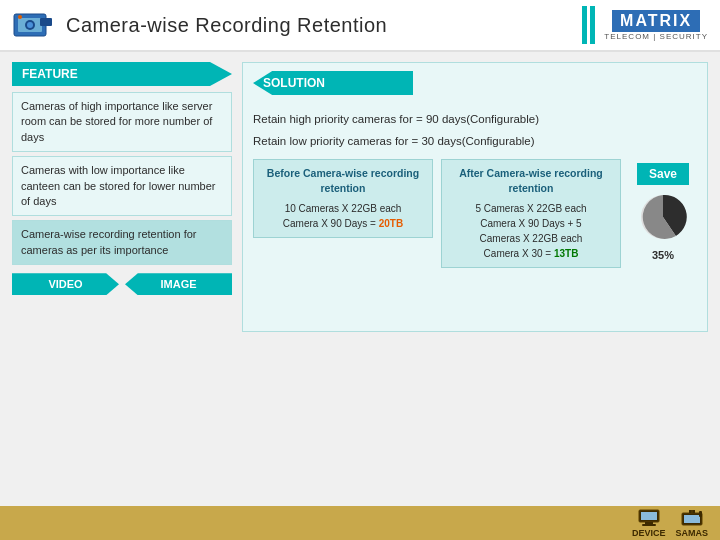  I want to click on save-percent: 35%, so click(663, 255).